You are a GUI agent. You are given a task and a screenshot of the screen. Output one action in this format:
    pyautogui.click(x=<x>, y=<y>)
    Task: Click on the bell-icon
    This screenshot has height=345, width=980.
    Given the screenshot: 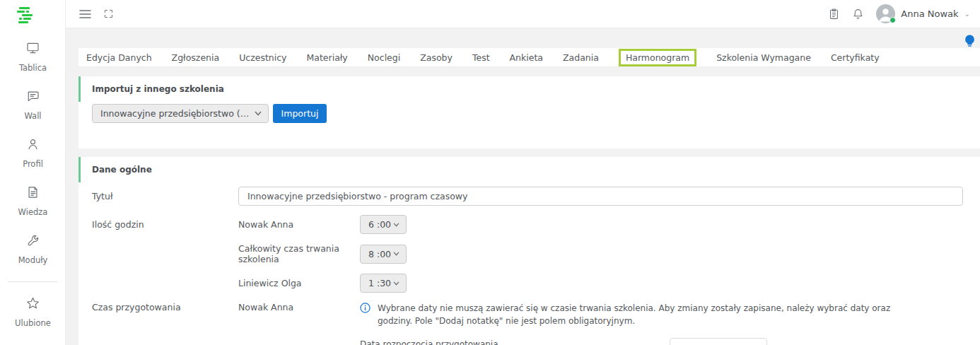 What is the action you would take?
    pyautogui.click(x=858, y=14)
    